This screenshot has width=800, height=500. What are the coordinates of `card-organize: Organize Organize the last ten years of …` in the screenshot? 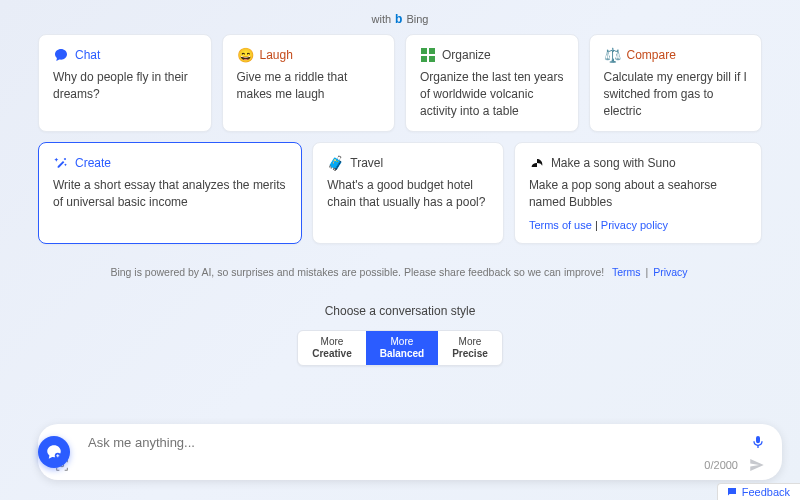 It's located at (492, 83).